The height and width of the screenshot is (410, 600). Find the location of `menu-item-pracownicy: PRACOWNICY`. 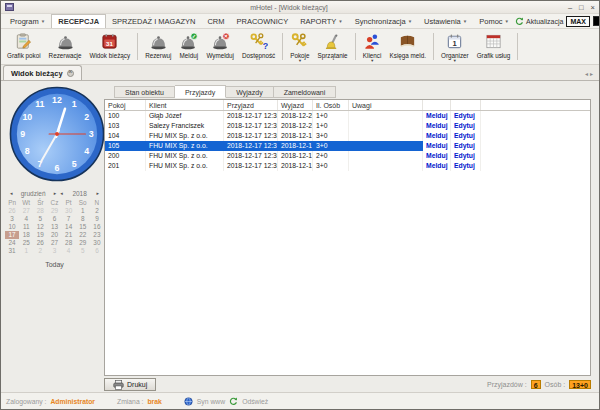

menu-item-pracownicy: PRACOWNICY is located at coordinates (263, 21).